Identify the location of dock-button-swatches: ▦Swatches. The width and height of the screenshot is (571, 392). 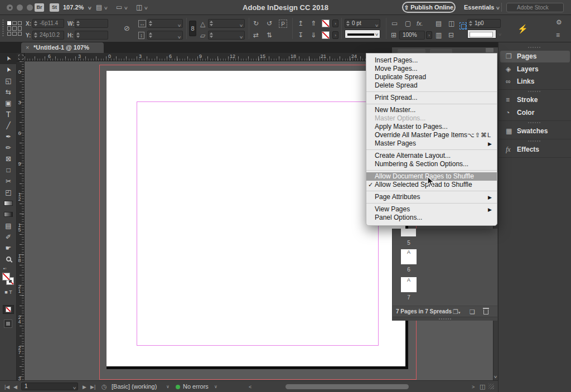
(535, 132).